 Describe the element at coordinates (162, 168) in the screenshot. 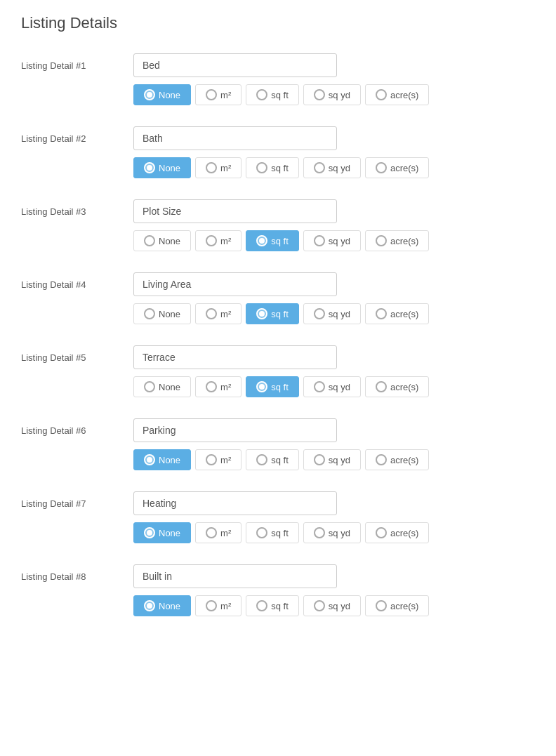

I see `radio-option-2-None: None` at that location.